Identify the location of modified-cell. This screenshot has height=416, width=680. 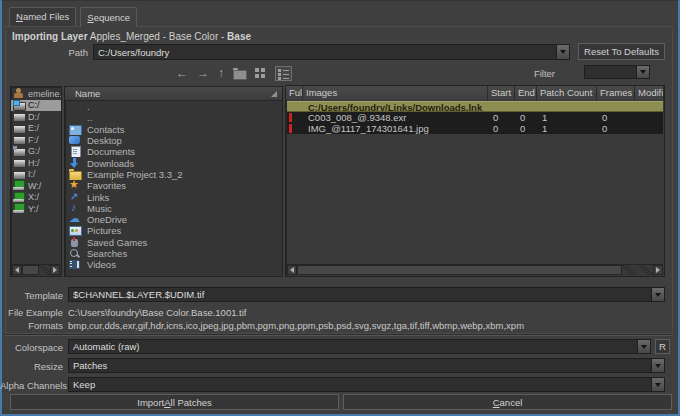
(650, 118).